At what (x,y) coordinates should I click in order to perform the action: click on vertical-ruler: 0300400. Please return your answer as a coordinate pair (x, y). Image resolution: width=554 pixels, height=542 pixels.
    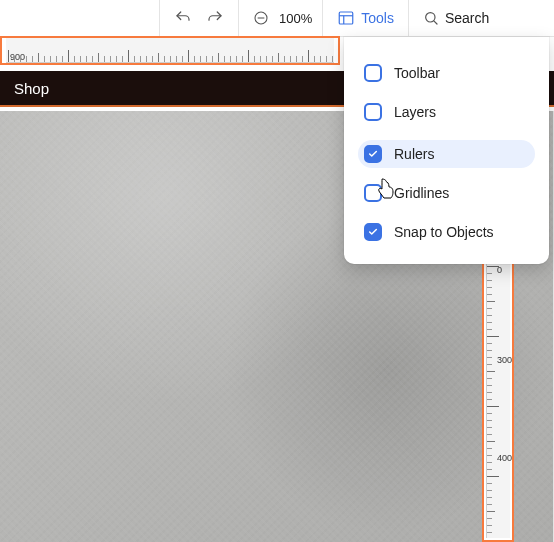
    Looking at the image, I should click on (498, 400).